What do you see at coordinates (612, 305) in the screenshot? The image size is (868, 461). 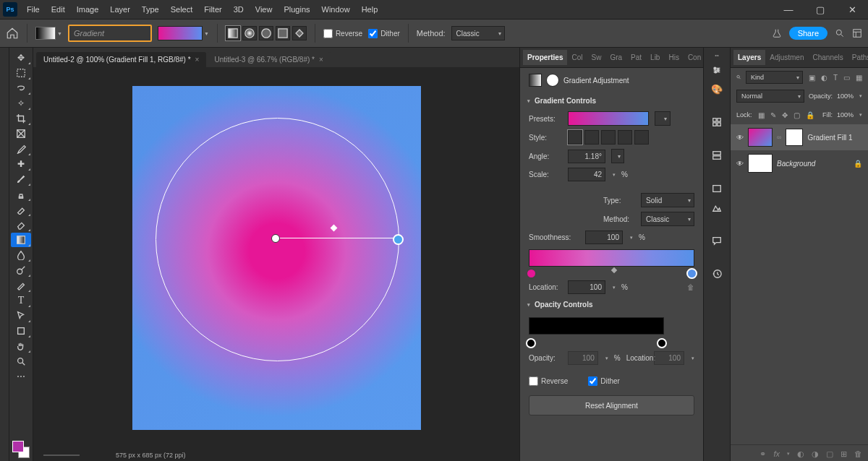 I see `opacity-controls-section: Opacity Controls` at bounding box center [612, 305].